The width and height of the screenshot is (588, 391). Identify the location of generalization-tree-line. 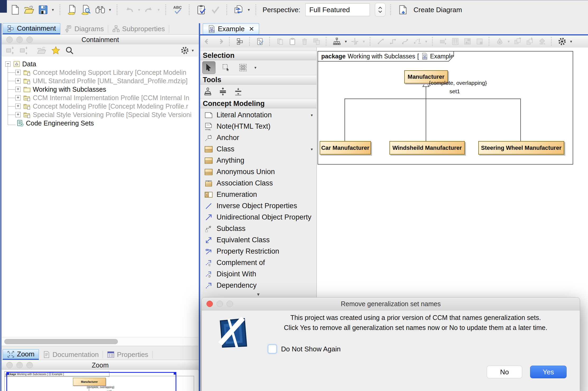
(433, 99).